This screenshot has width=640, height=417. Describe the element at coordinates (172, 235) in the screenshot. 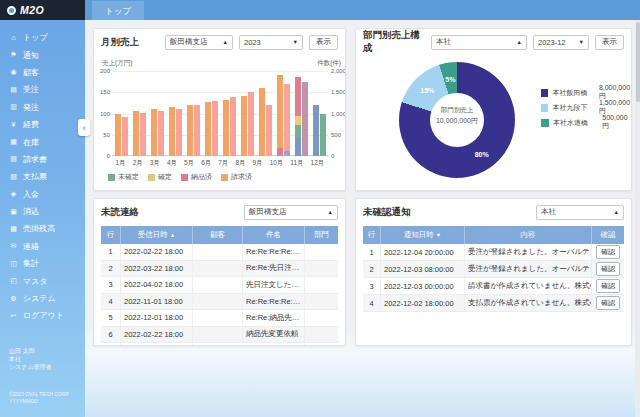

I see `sort-asc-icon: ▲` at that location.